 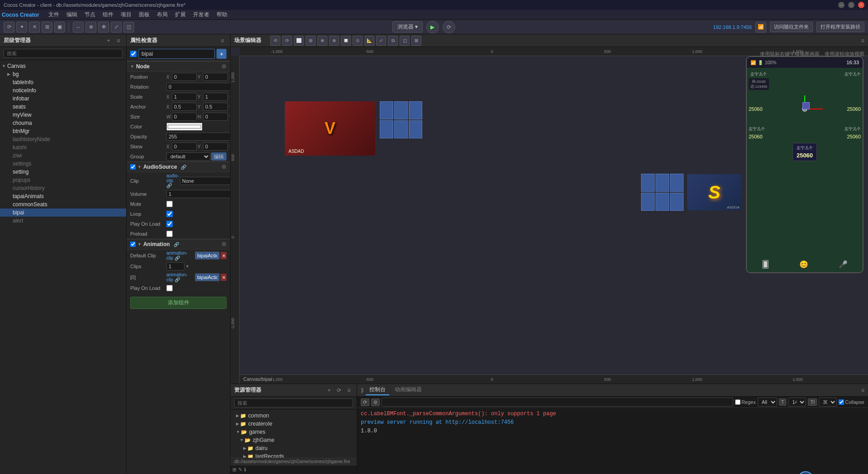 What do you see at coordinates (184, 147) in the screenshot?
I see `skew-x-input` at bounding box center [184, 147].